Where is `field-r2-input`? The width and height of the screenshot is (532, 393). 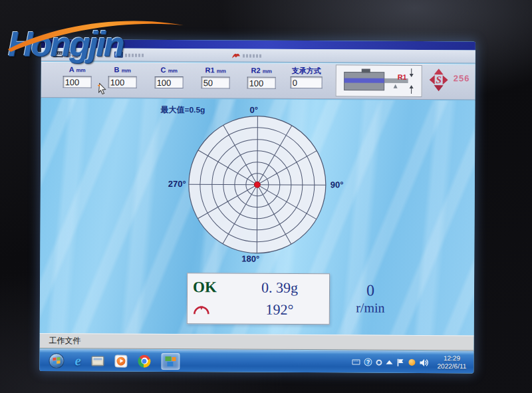
field-r2-input is located at coordinates (262, 83).